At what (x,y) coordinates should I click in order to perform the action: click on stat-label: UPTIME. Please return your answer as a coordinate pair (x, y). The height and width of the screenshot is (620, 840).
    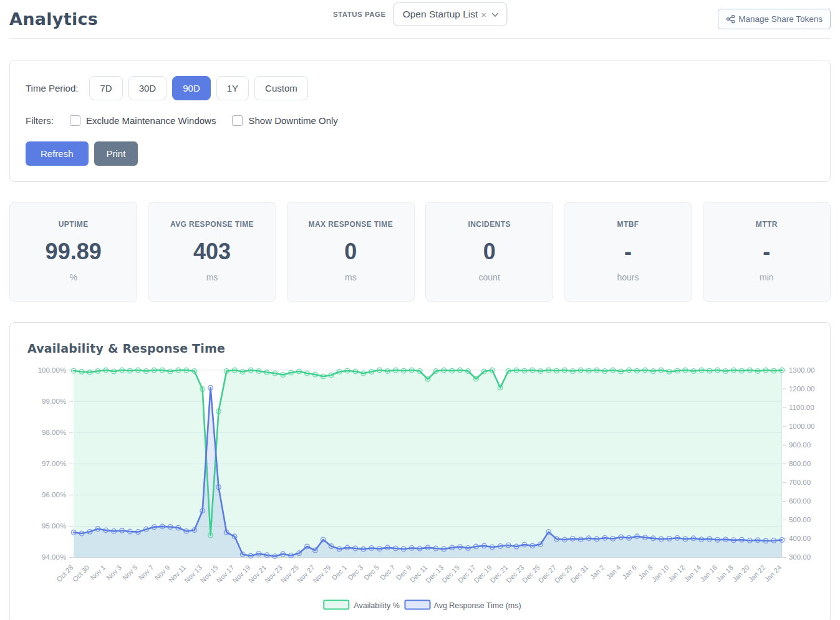
    Looking at the image, I should click on (74, 224).